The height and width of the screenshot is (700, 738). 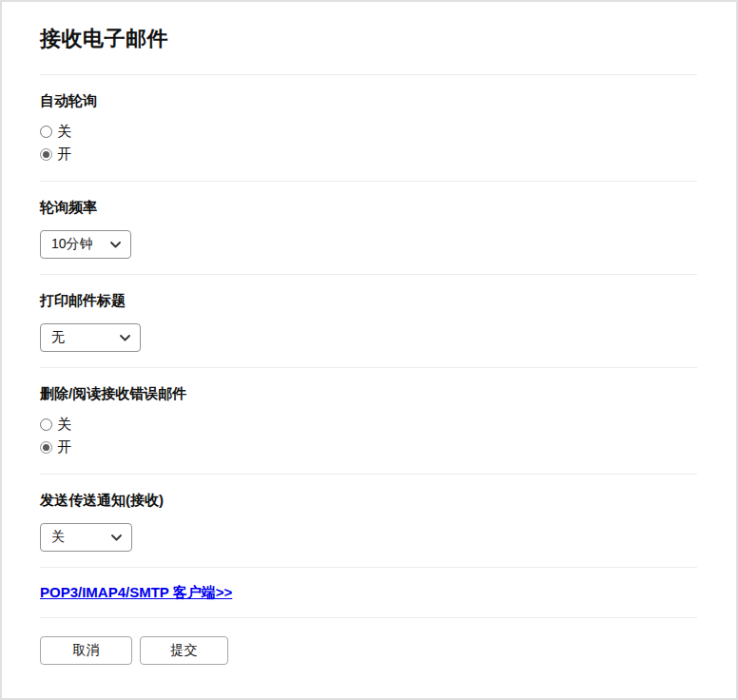 What do you see at coordinates (369, 520) in the screenshot?
I see `field-delivery-notification: 发送传送通知(接收) 关` at bounding box center [369, 520].